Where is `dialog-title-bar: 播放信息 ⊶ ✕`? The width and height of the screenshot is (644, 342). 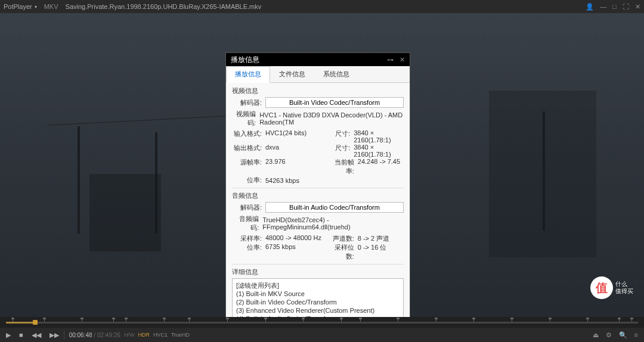 dialog-title-bar: 播放信息 ⊶ ✕ is located at coordinates (318, 60).